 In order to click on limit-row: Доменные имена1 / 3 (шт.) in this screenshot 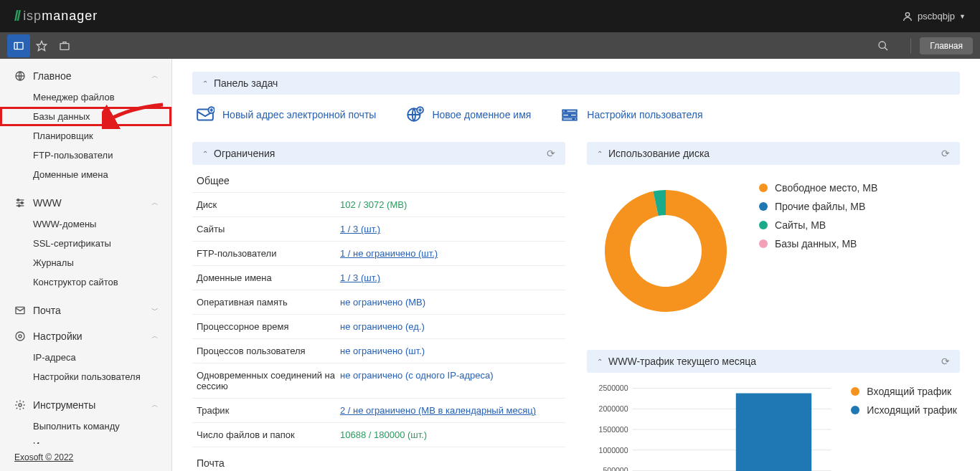, I will do `click(379, 277)`.